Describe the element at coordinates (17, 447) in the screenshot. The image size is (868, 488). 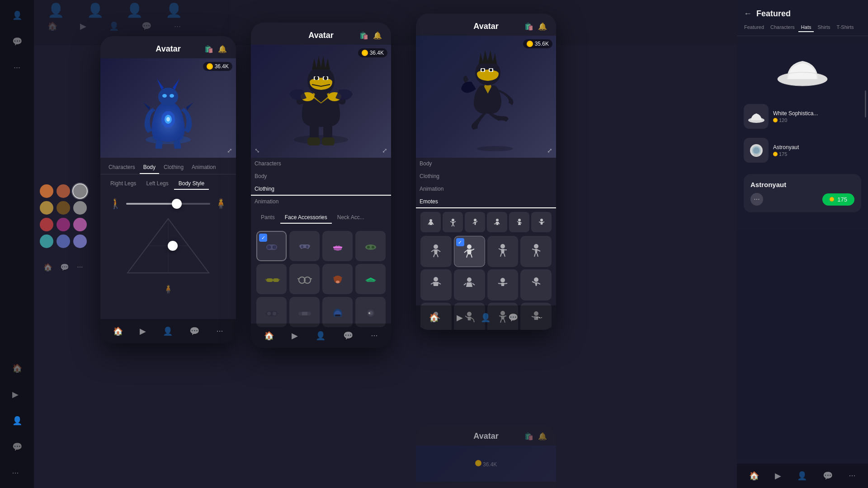
I see `nav-message-icon: 💬` at that location.